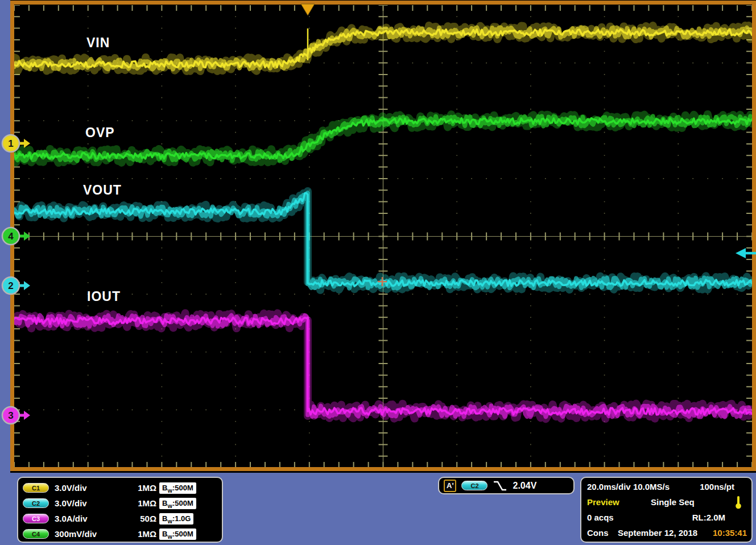  What do you see at coordinates (98, 43) in the screenshot?
I see `trace-label-vin: VIN` at bounding box center [98, 43].